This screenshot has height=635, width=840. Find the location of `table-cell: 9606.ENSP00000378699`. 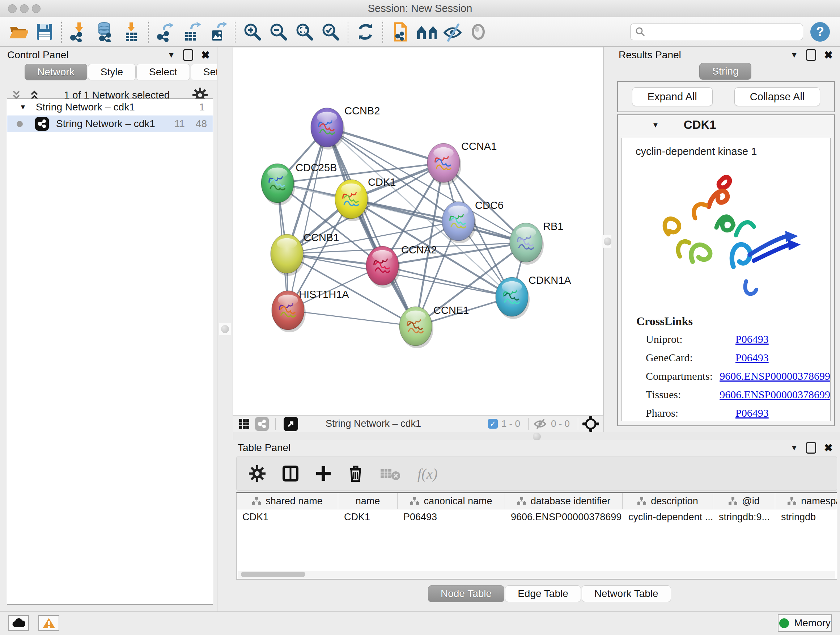

table-cell: 9606.ENSP00000378699 is located at coordinates (564, 517).